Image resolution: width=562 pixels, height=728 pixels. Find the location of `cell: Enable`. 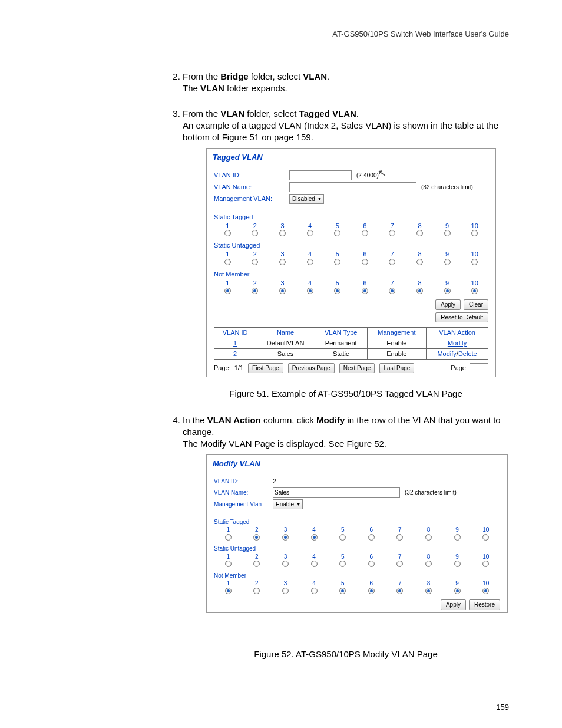

cell: Enable is located at coordinates (397, 344).